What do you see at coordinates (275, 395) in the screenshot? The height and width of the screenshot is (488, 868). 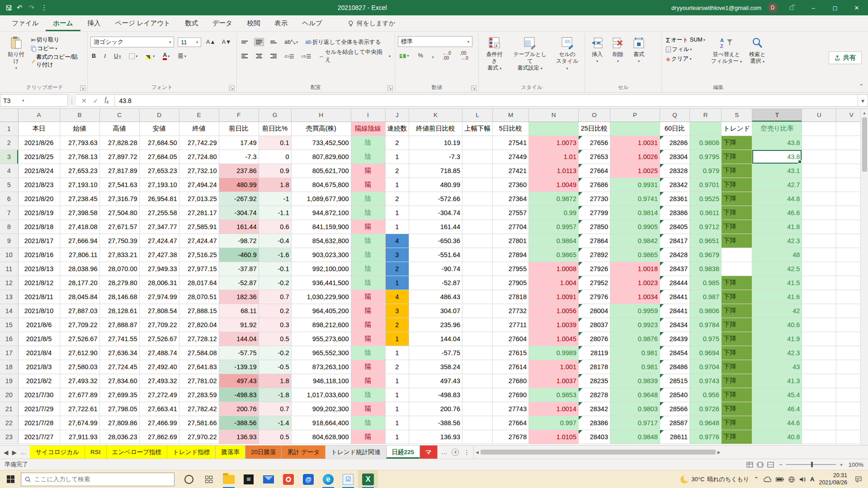 I see `grid-cell: -1.8` at bounding box center [275, 395].